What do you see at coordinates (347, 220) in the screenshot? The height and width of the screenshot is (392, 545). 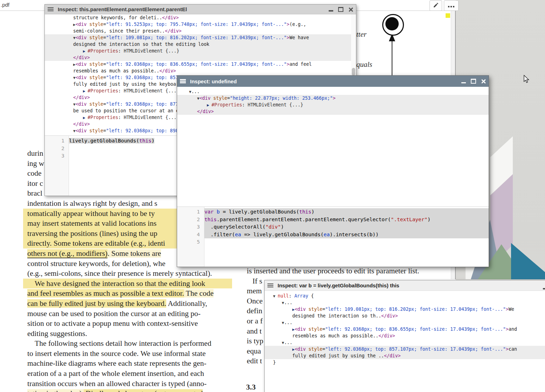 I see `code-line: this.parentElement.parentElement.parentE…` at bounding box center [347, 220].